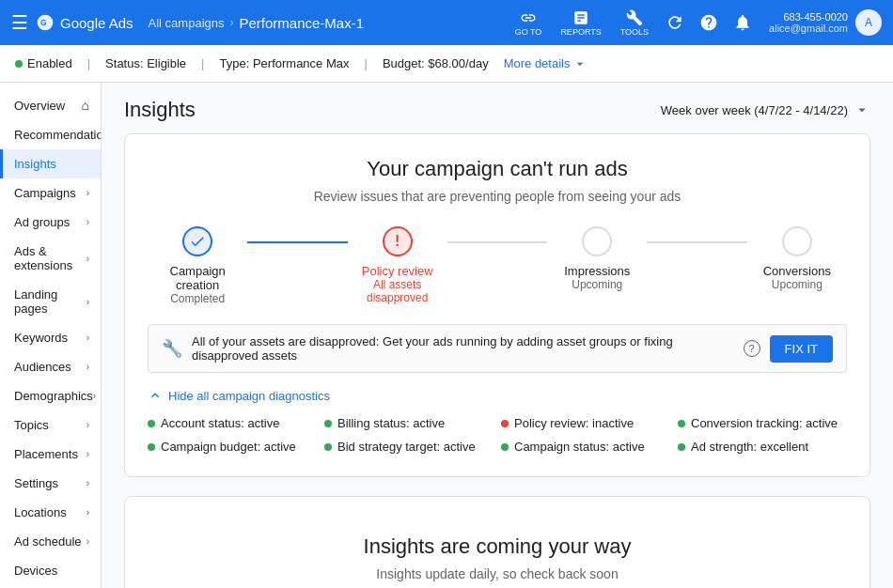 This screenshot has height=588, width=893. I want to click on collapse-icon, so click(155, 395).